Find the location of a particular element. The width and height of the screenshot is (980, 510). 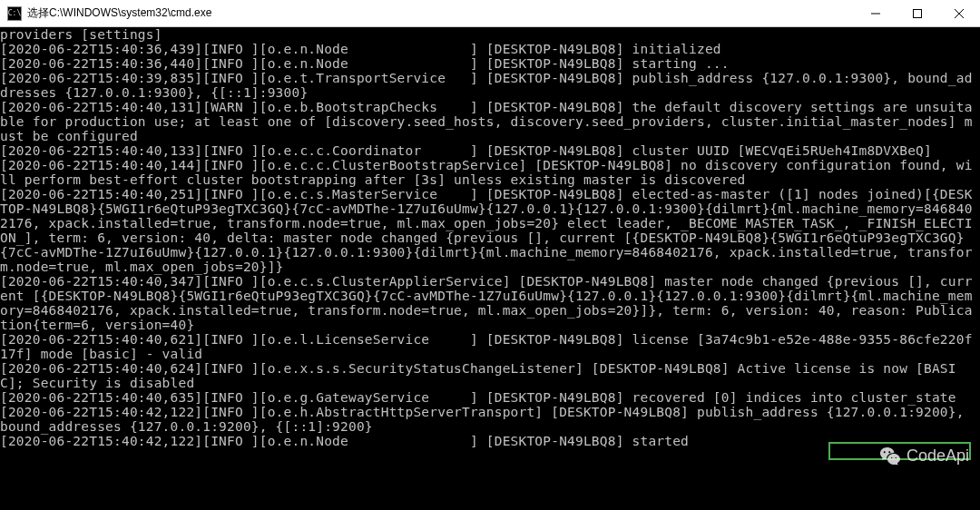

window-title: 选择C:\WINDOWS\system32\cmd.exe is located at coordinates (441, 13).